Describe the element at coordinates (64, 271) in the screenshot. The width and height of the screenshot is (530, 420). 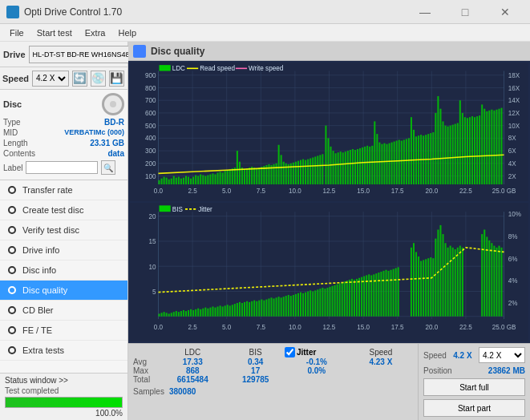
I see `sidebar-item-disc-info: Disc info` at that location.